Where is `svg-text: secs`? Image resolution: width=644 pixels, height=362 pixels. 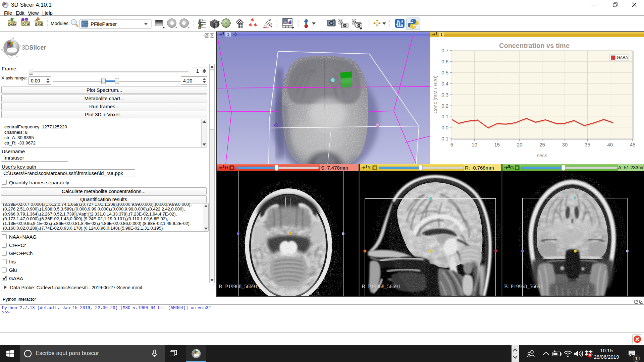
svg-text: secs is located at coordinates (542, 156).